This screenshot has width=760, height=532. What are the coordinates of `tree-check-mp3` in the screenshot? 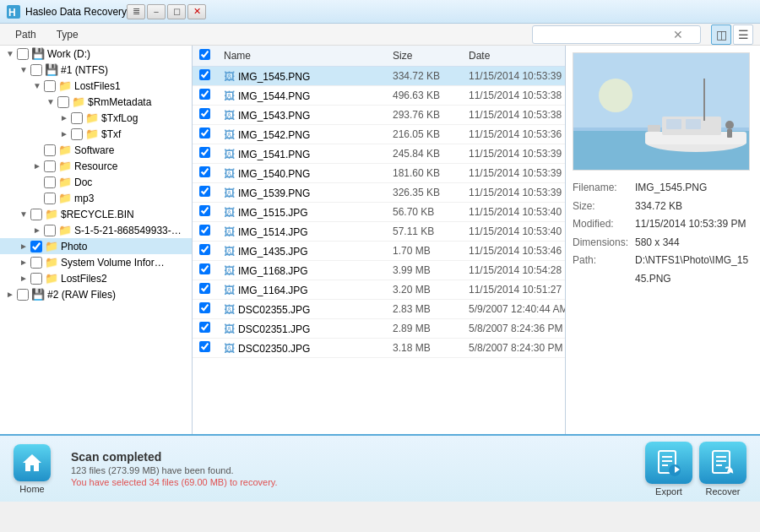 It's located at (50, 198).